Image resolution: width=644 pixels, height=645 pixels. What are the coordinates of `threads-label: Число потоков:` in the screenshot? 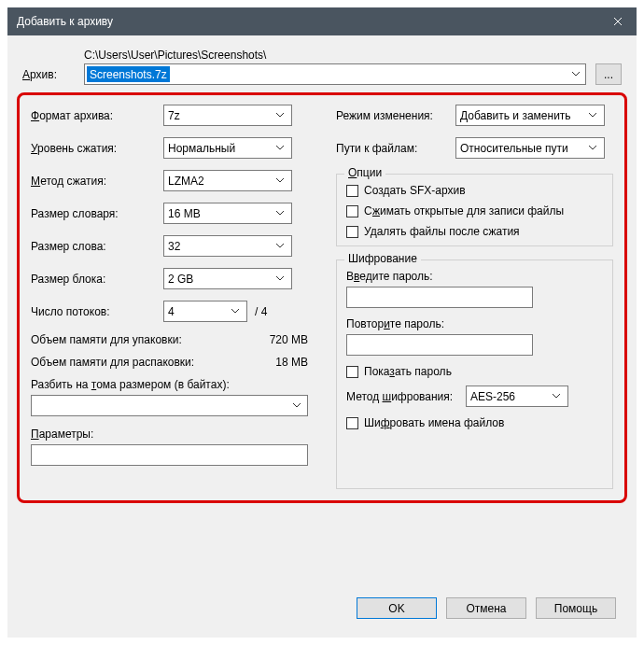 It's located at (97, 312).